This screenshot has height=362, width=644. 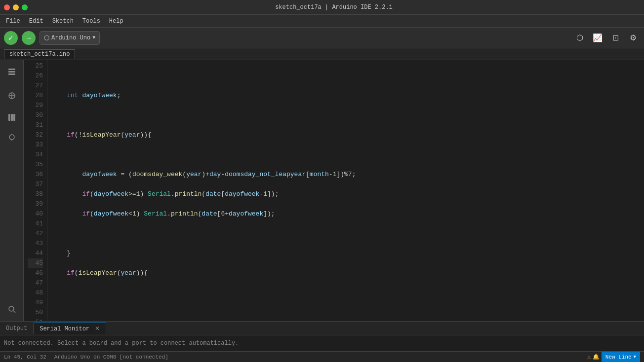 I want to click on status-bar: Ln 45, Col 32 Arduino Uno on COM8 [not c…, so click(x=322, y=357).